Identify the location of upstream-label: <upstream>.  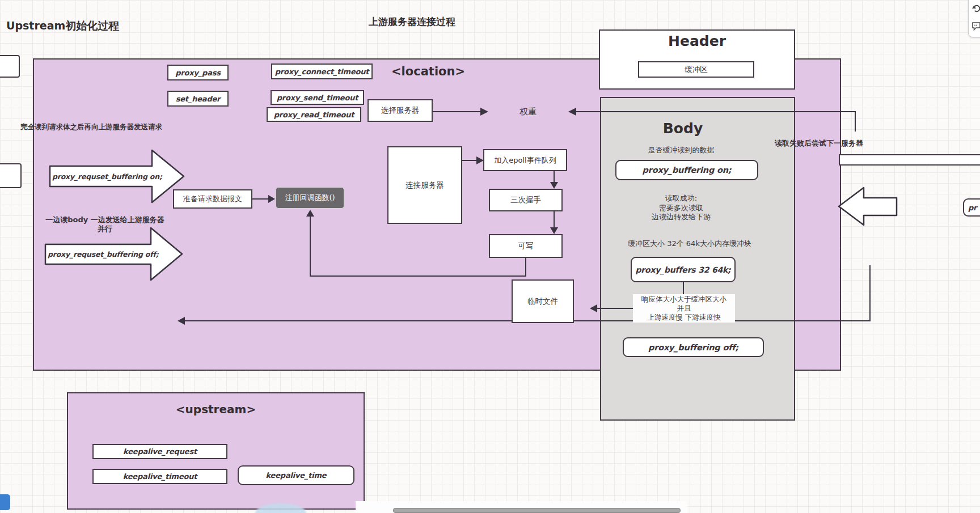
(216, 409).